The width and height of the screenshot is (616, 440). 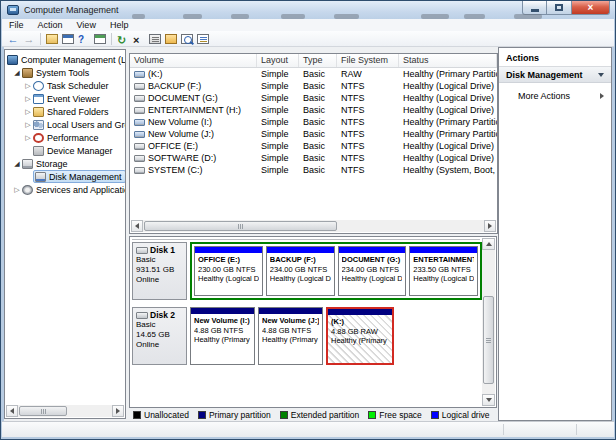 What do you see at coordinates (65, 72) in the screenshot?
I see `tree-item-system-tools: System Tools` at bounding box center [65, 72].